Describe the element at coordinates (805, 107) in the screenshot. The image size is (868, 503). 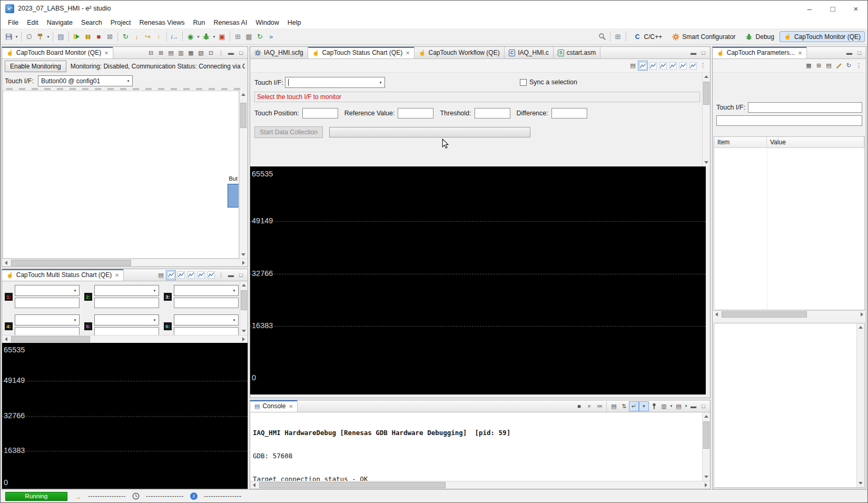
I see `parameters-touch-if-field` at that location.